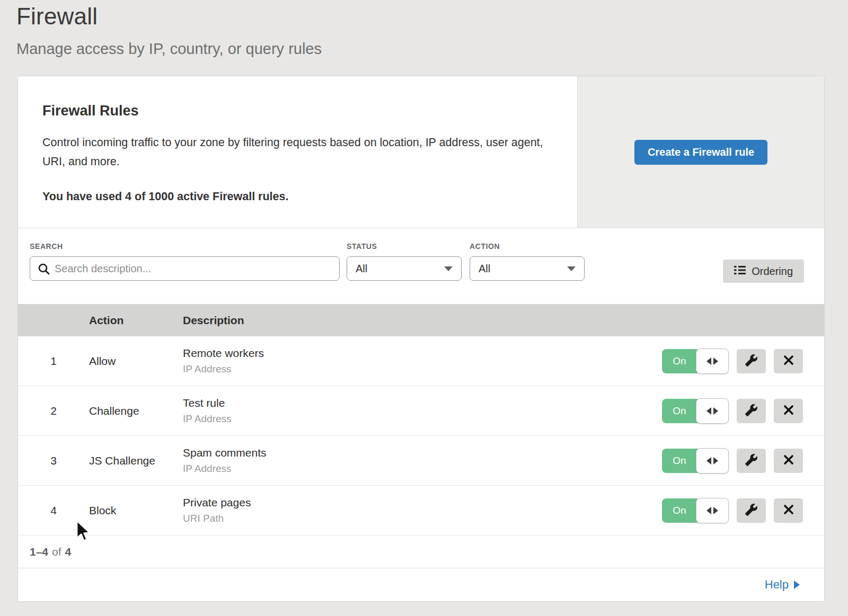  Describe the element at coordinates (424, 29) in the screenshot. I see `page-header: Firewall Manage access by IP, country, o…` at that location.